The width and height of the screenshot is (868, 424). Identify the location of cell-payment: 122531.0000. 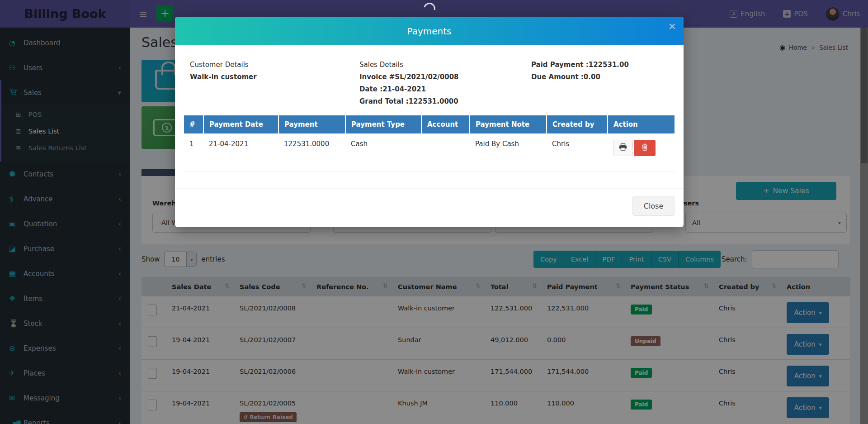
(312, 153).